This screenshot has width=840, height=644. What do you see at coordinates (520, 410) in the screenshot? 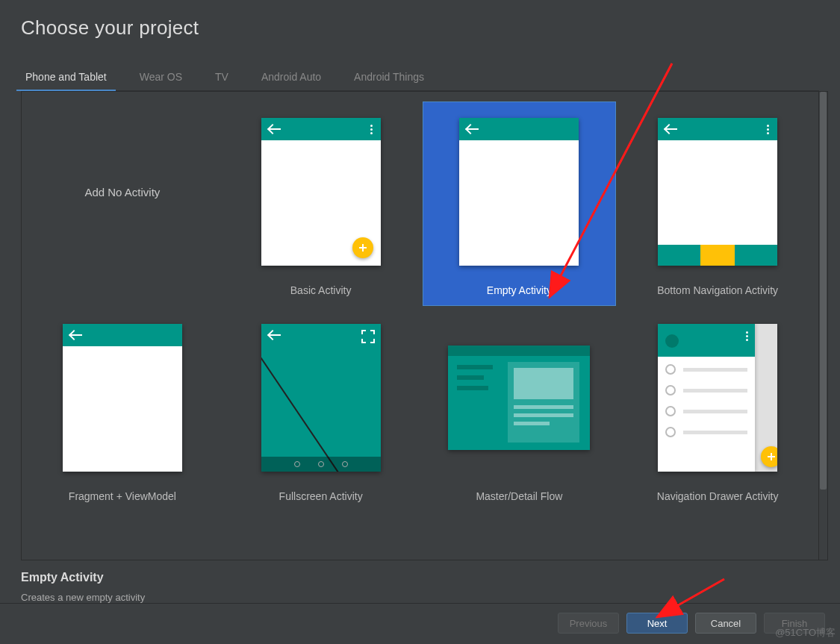
I see `template-master-detail-flow: Master/Detail Flow` at bounding box center [520, 410].